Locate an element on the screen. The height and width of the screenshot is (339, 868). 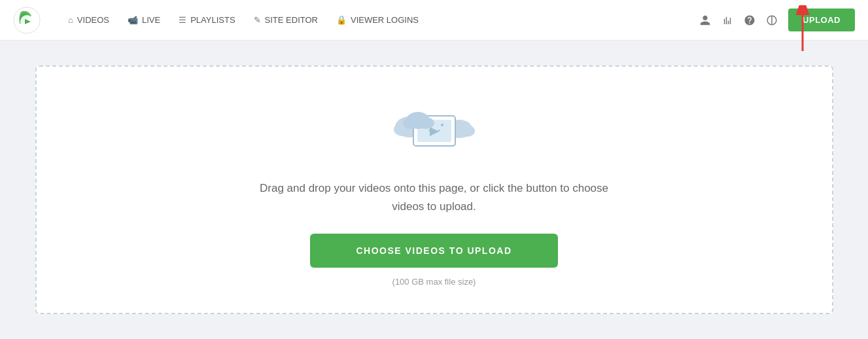
user-icon is located at coordinates (705, 20).